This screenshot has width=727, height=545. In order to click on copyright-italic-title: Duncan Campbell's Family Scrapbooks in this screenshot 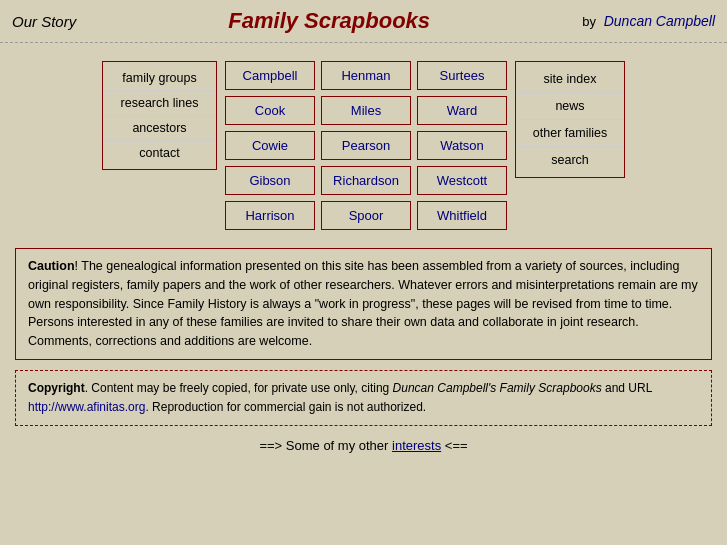, I will do `click(498, 388)`.